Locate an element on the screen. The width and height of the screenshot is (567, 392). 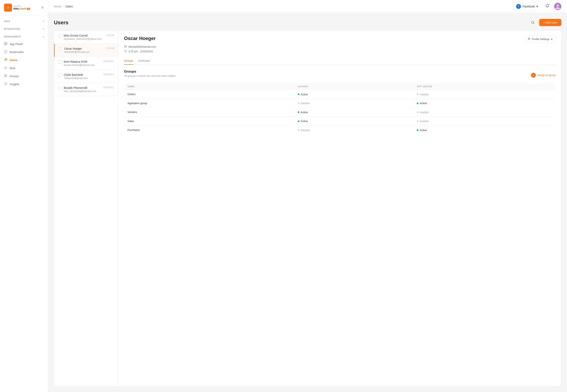
platform-selector: f Facebook ▾ is located at coordinates (527, 6).